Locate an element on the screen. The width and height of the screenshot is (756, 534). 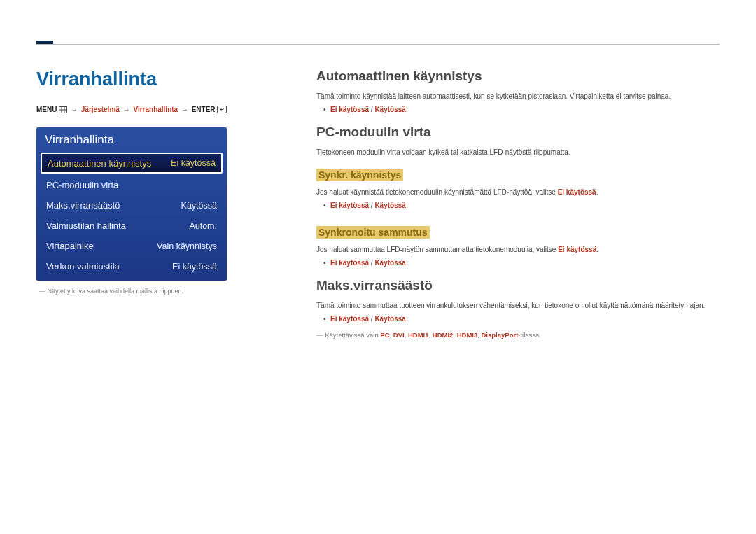
section-body: Tämä toiminto käynnistää laitteen automa… is located at coordinates (518, 97).